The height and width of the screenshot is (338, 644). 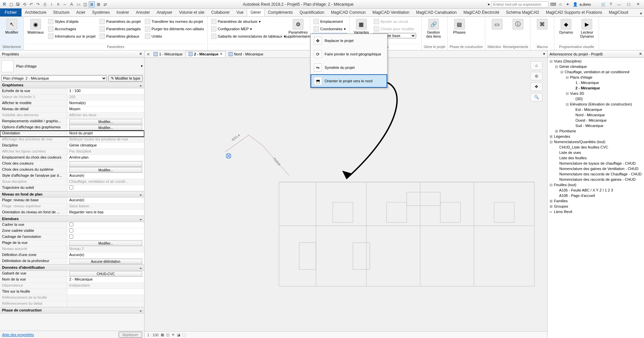 What do you see at coordinates (142, 66) in the screenshot?
I see `type-dropdown-icon: ▾` at bounding box center [142, 66].